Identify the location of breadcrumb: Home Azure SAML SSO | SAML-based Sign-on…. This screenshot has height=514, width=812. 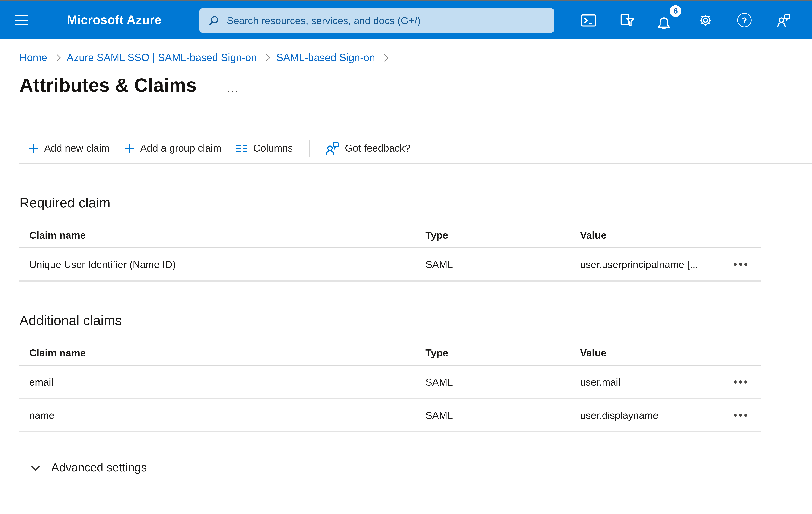
(416, 58).